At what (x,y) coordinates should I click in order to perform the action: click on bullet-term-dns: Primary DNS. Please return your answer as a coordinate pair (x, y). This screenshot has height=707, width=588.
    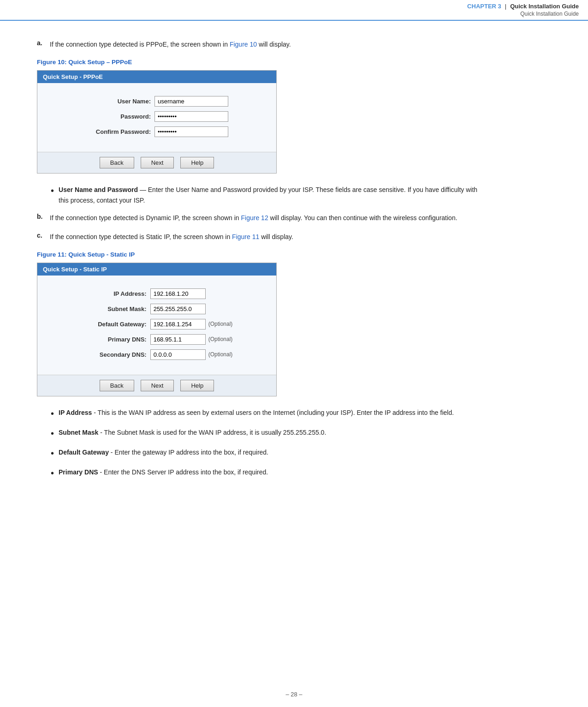
    Looking at the image, I should click on (78, 472).